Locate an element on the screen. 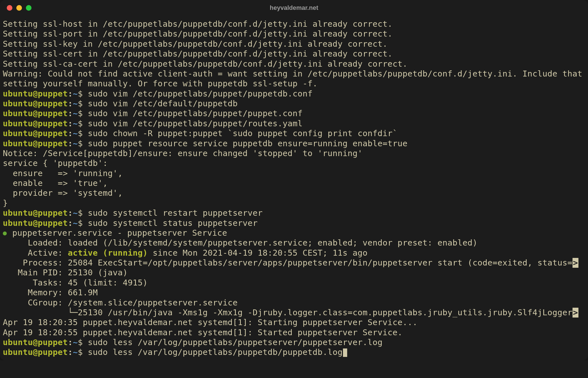 Image resolution: width=588 pixels, height=378 pixels. output-text is located at coordinates (35, 312).